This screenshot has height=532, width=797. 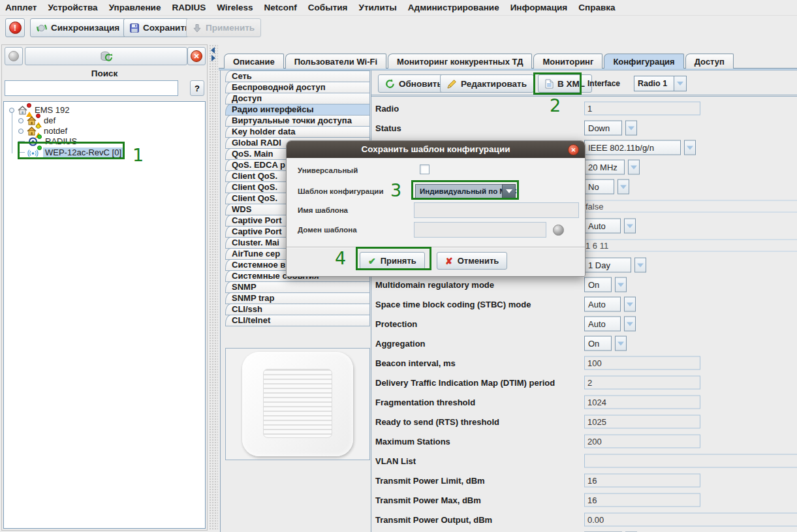 What do you see at coordinates (328, 8) in the screenshot?
I see `menu-item: События` at bounding box center [328, 8].